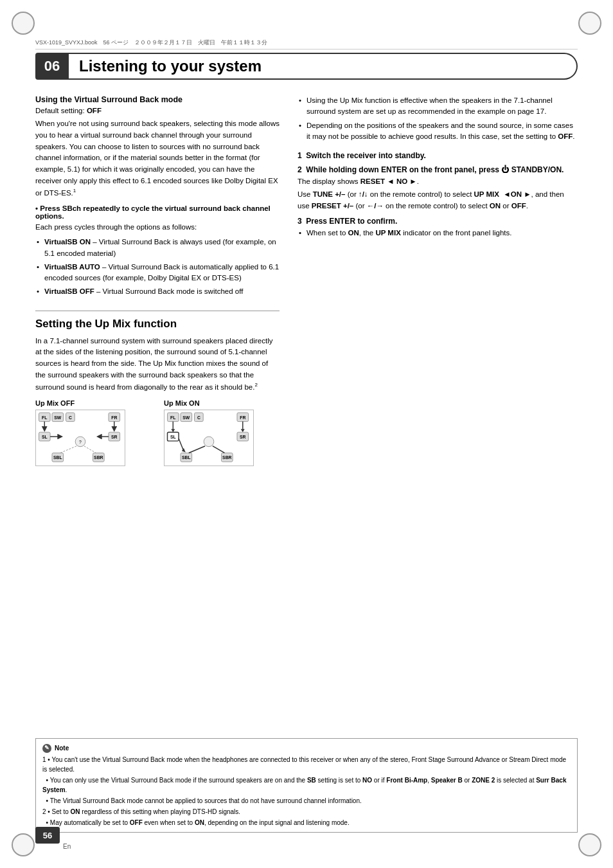  What do you see at coordinates (438, 107) in the screenshot?
I see `right-bullet-1: Using the Up Mix function is effective w…` at bounding box center [438, 107].